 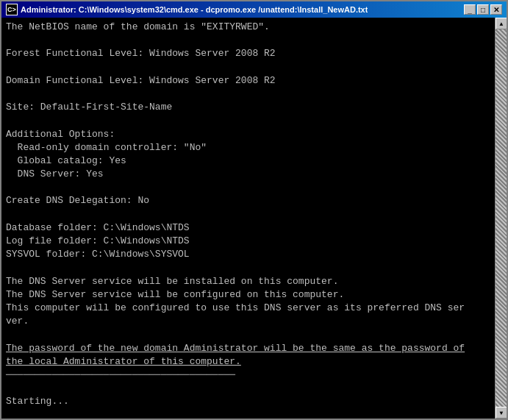 What do you see at coordinates (483, 10) in the screenshot?
I see `title-buttons: _ □ ✕` at bounding box center [483, 10].